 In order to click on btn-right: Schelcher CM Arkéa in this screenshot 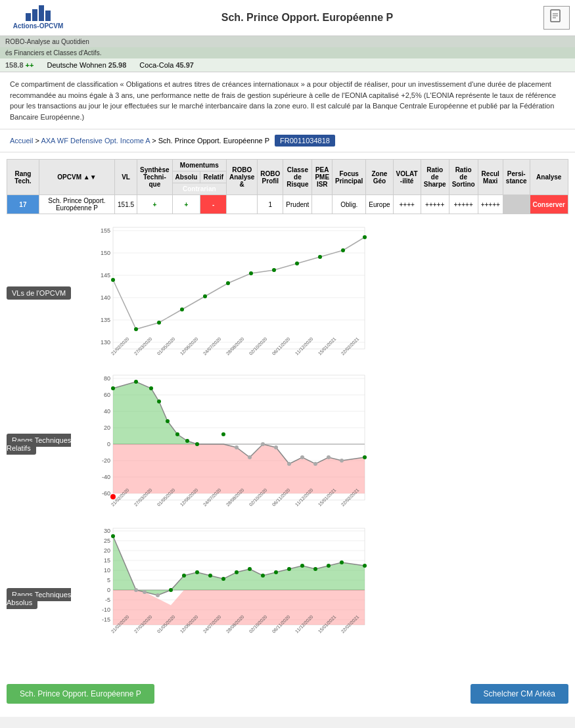, I will do `click(519, 694)`.